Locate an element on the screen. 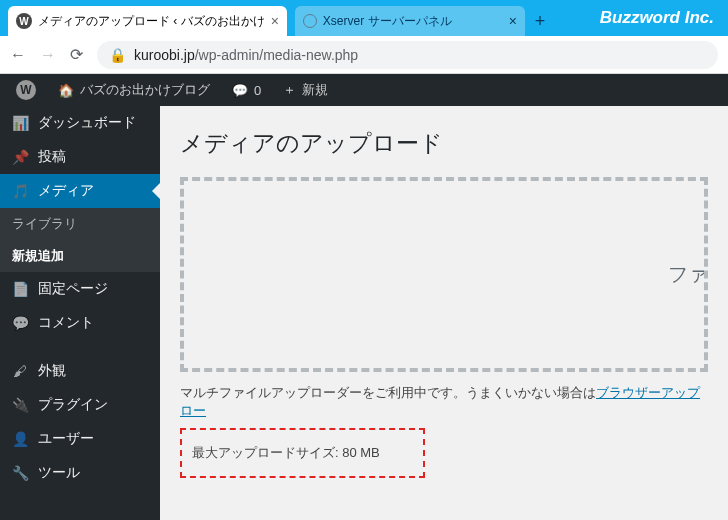  user-icon: 👤 is located at coordinates (20, 439).